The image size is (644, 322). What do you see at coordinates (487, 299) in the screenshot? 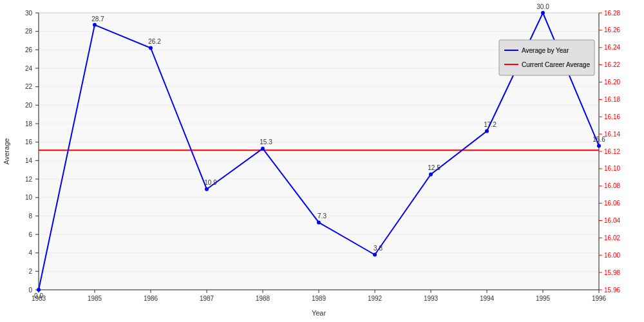
I see `svg-text: 1994` at bounding box center [487, 299].